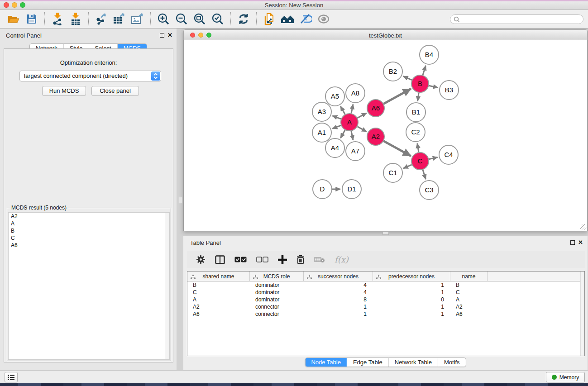  I want to click on edge-A-A1, so click(337, 127).